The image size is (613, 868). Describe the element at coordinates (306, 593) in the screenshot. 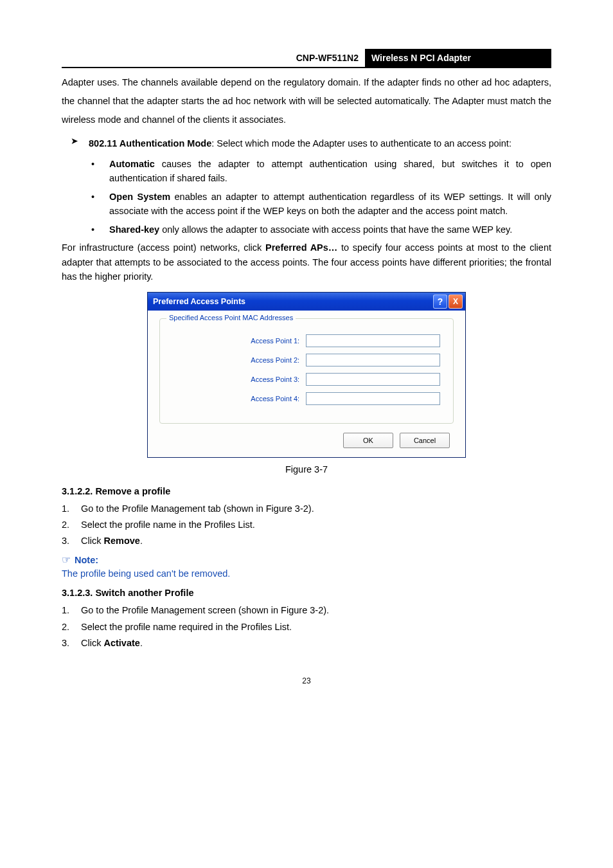

I see `switch-profile-heading: 3.1.2.3. Switch another Profile` at that location.